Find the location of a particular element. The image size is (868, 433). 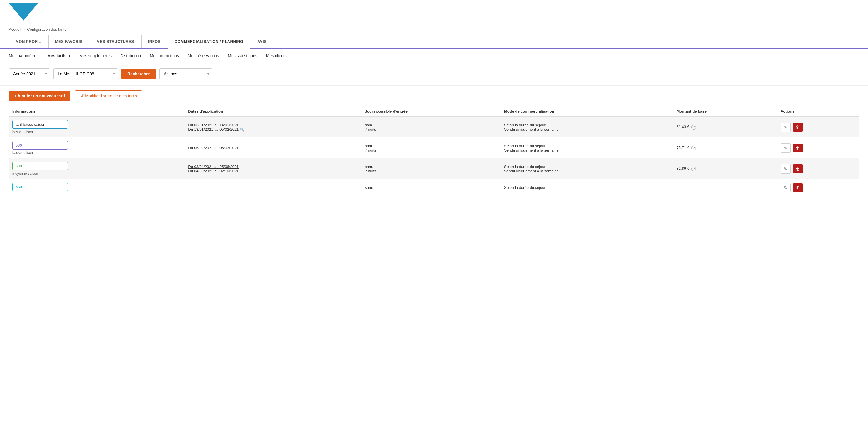

tab-mes-structures: MES STRUCTURES is located at coordinates (115, 41).